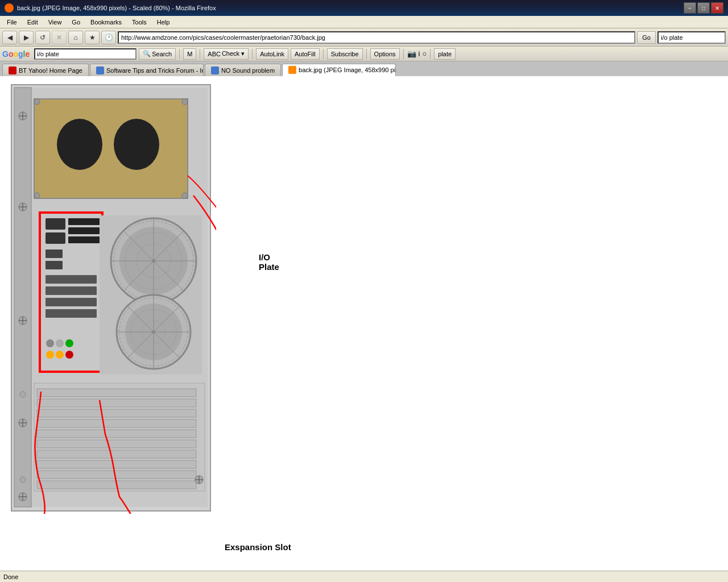  Describe the element at coordinates (704, 8) in the screenshot. I see `restore-button: □` at that location.